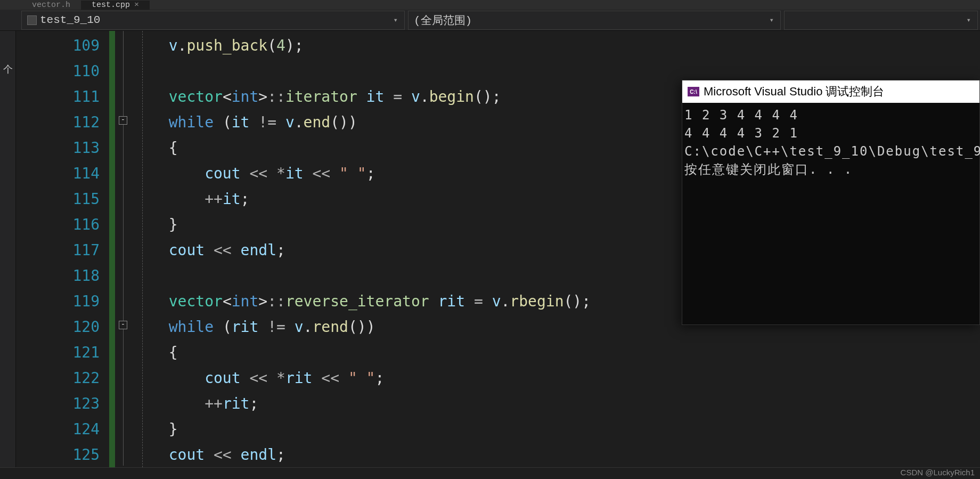  Describe the element at coordinates (58, 429) in the screenshot. I see `line-number: 124` at that location.